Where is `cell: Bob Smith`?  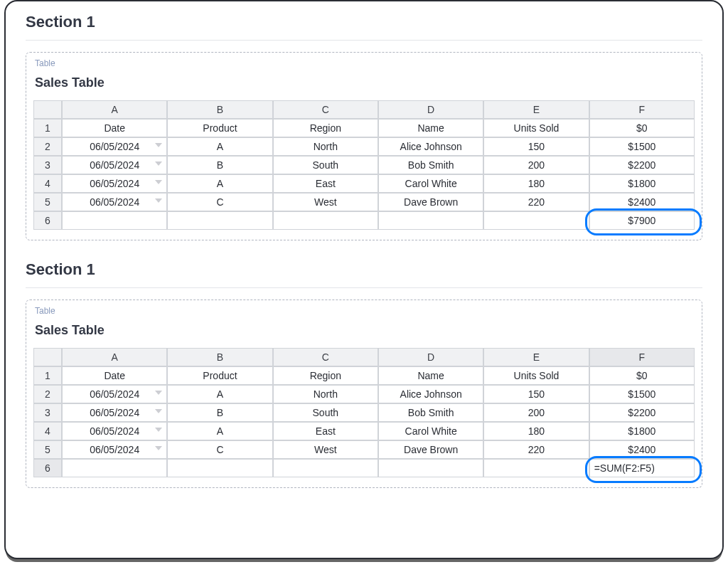
cell: Bob Smith is located at coordinates (431, 413).